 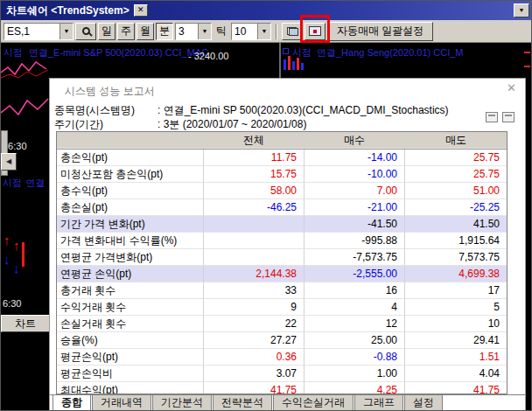 What do you see at coordinates (130, 341) in the screenshot?
I see `row-label: 승율(%)` at bounding box center [130, 341].